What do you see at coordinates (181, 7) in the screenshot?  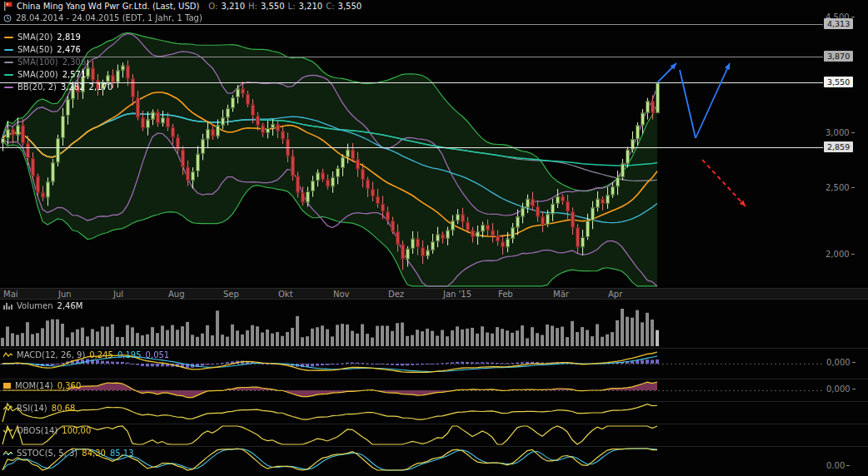 I see `instrument-header: China Ming Yang Wd Pwr Gr.Ltd. (Last, US…` at bounding box center [181, 7].